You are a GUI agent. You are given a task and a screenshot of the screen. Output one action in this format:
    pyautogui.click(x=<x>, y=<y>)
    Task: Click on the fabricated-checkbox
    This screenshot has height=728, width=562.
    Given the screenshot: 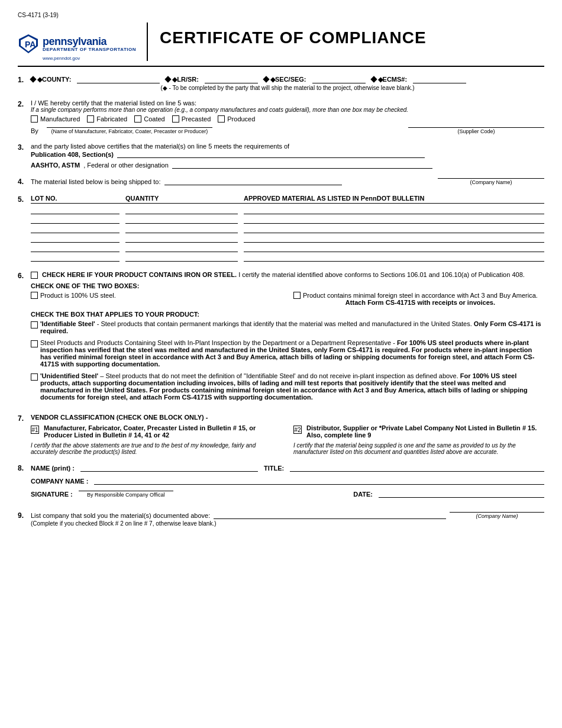 What is the action you would take?
    pyautogui.click(x=91, y=119)
    